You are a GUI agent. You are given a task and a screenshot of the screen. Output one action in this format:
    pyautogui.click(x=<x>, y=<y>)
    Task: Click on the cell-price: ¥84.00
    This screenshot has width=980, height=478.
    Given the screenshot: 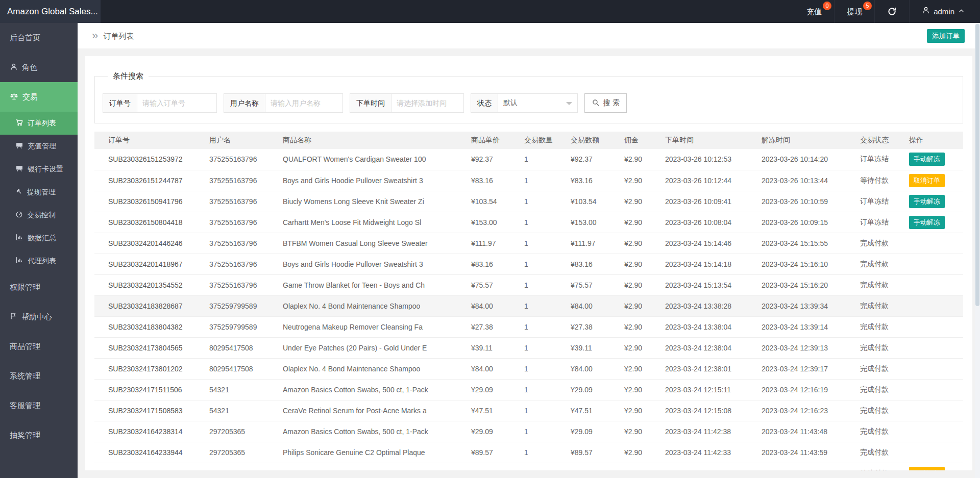 What is the action you would take?
    pyautogui.click(x=484, y=368)
    